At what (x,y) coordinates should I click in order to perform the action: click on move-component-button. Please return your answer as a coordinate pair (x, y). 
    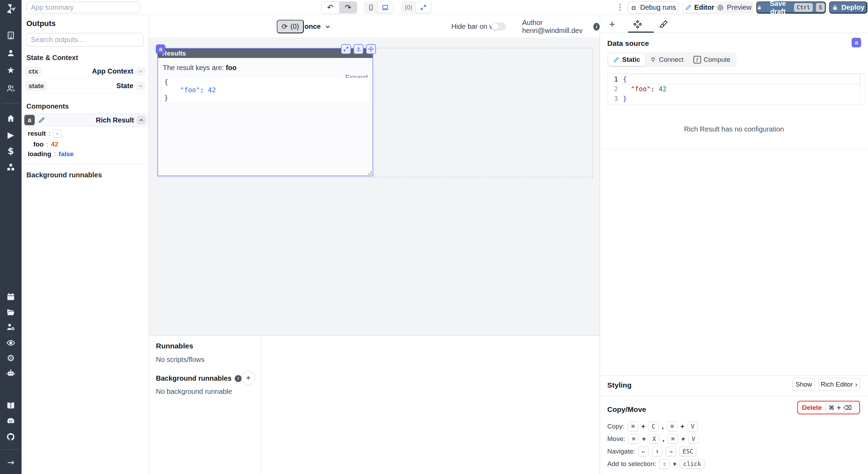
    Looking at the image, I should click on (371, 49).